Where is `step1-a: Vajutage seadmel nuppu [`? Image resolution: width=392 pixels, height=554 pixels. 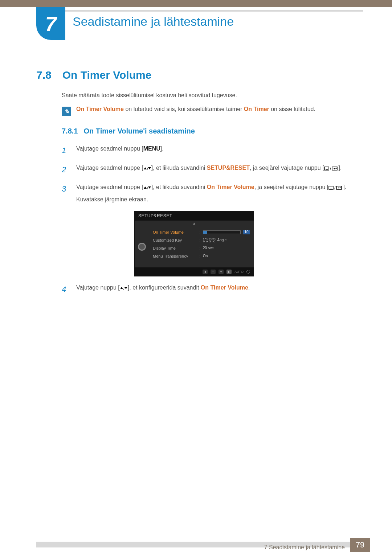
step1-a: Vajutage seadmel nuppu [ is located at coordinates (110, 149).